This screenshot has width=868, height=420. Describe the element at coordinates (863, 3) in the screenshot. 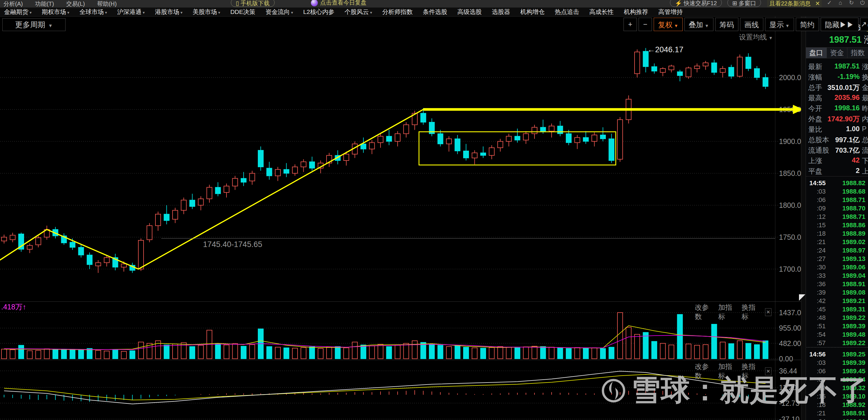

I see `exit-icon: ⏻` at that location.